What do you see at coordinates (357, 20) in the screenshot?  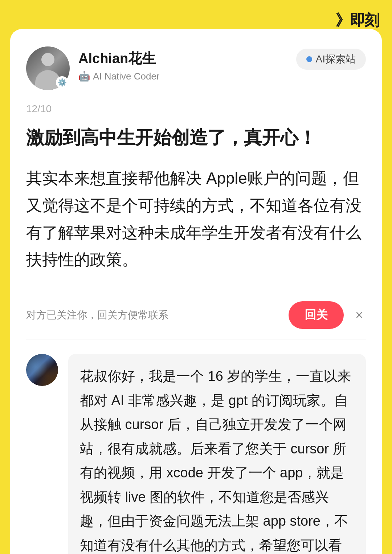 I see `jike-logo: 》即刻` at bounding box center [357, 20].